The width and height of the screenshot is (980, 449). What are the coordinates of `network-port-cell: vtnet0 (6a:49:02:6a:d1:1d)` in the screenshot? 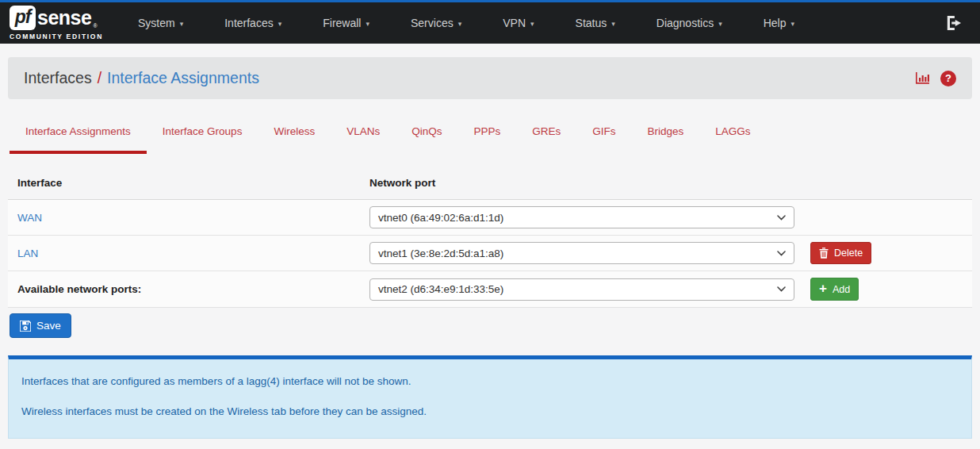 It's located at (666, 217).